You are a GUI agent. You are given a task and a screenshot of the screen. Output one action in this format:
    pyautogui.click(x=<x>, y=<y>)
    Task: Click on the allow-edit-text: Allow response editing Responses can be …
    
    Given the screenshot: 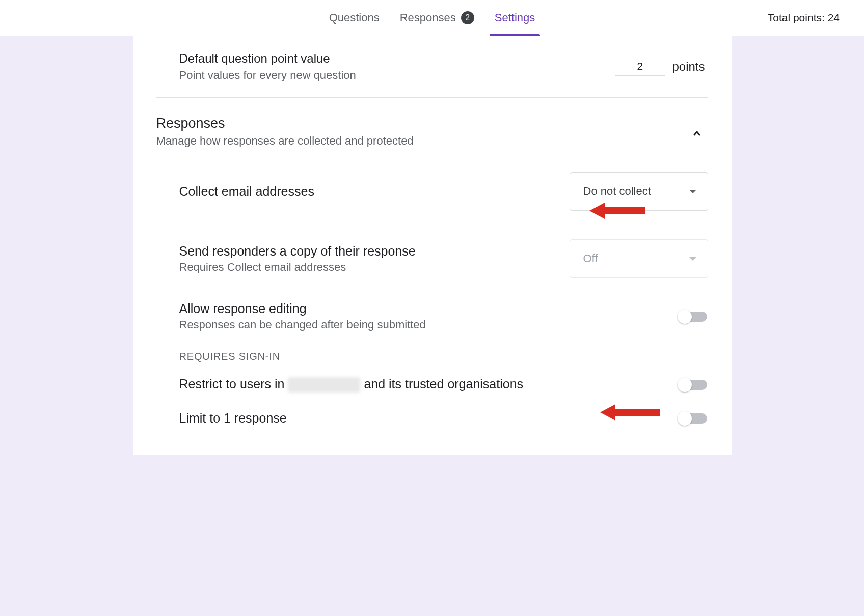 What is the action you would take?
    pyautogui.click(x=303, y=317)
    